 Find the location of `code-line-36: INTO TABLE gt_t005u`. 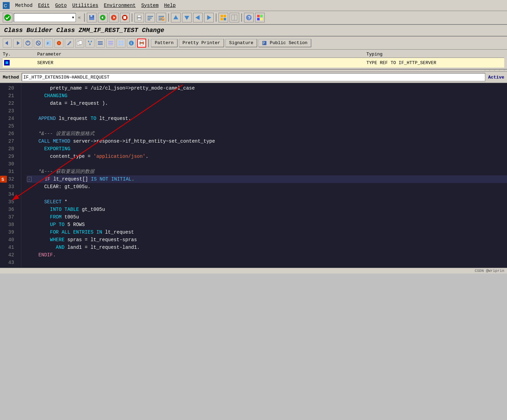

code-line-36: INTO TABLE gt_t005u is located at coordinates (267, 209).